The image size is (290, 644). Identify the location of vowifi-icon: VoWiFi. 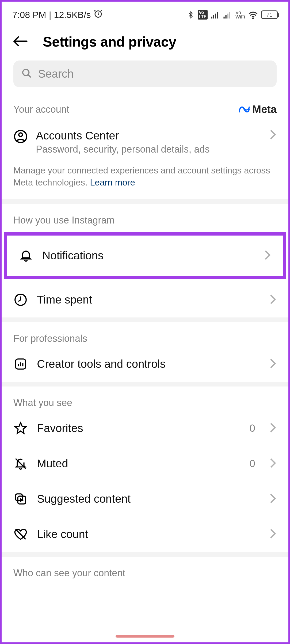
(240, 15).